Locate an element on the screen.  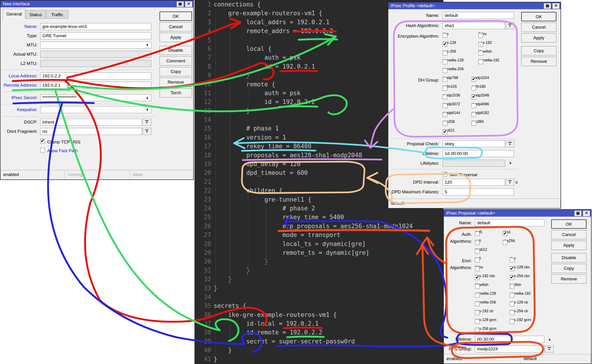
tab-status: Status is located at coordinates (36, 14).